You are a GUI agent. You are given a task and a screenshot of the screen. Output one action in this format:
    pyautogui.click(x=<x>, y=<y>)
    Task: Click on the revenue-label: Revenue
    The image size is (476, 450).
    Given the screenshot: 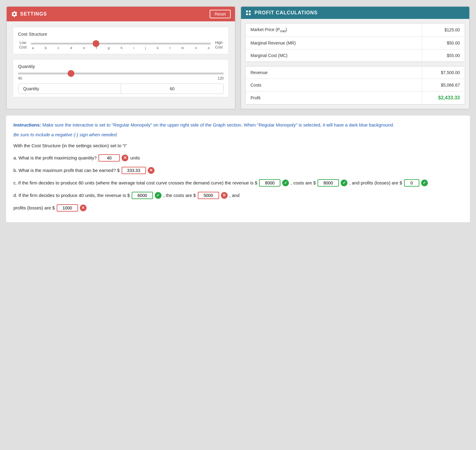 What is the action you would take?
    pyautogui.click(x=334, y=73)
    